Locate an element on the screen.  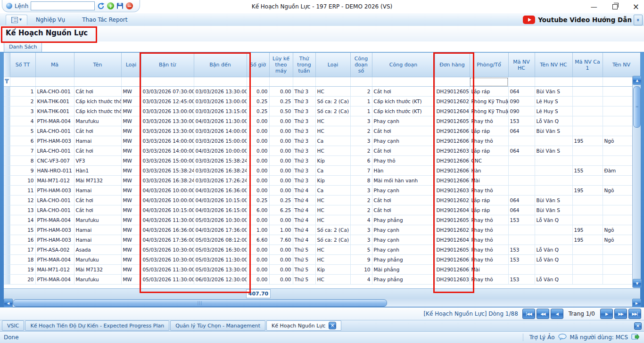
grid-cell: 7 is located at coordinates (23, 151).